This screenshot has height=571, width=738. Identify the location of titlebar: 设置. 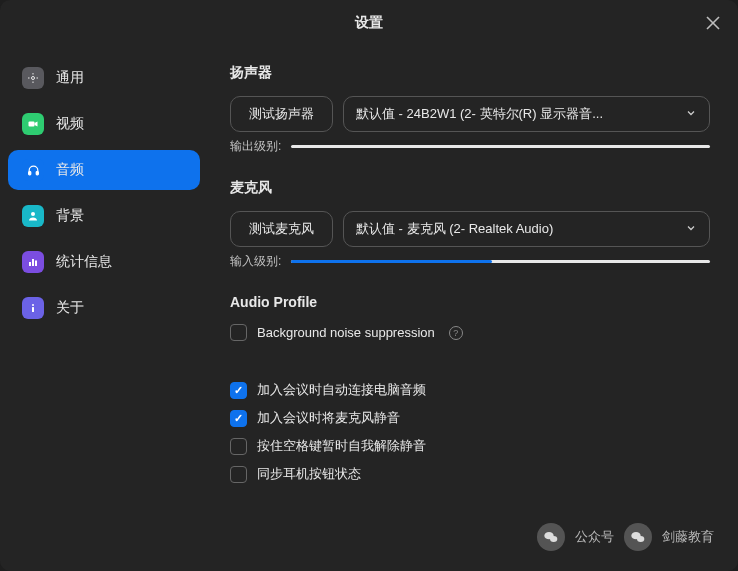
(369, 23).